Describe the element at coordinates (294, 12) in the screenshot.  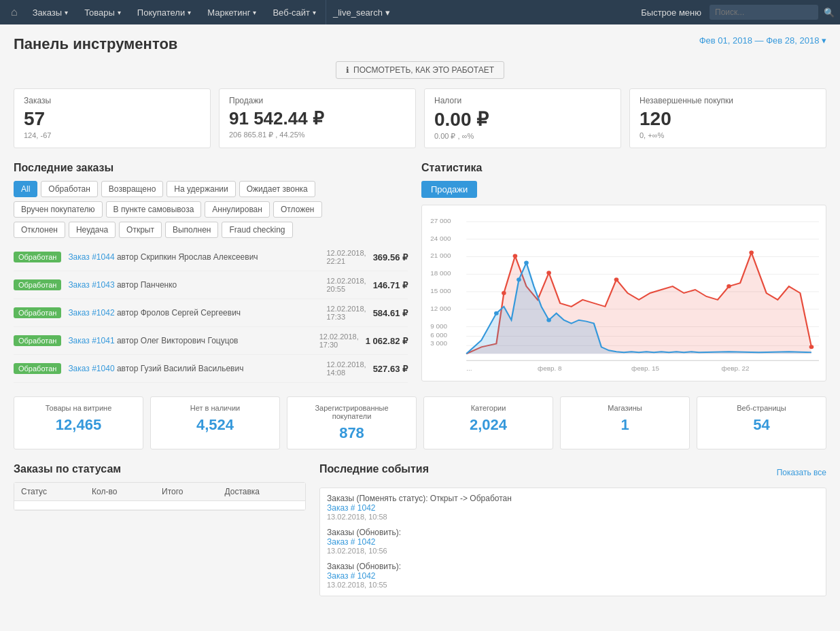
I see `nav-website: Веб-сайт ▾` at that location.